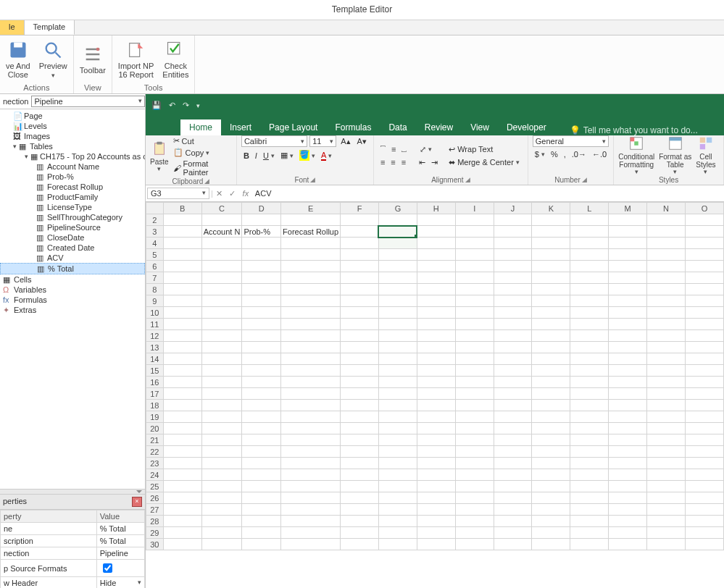  What do you see at coordinates (262, 209) in the screenshot?
I see `col-header-D: D` at bounding box center [262, 209].